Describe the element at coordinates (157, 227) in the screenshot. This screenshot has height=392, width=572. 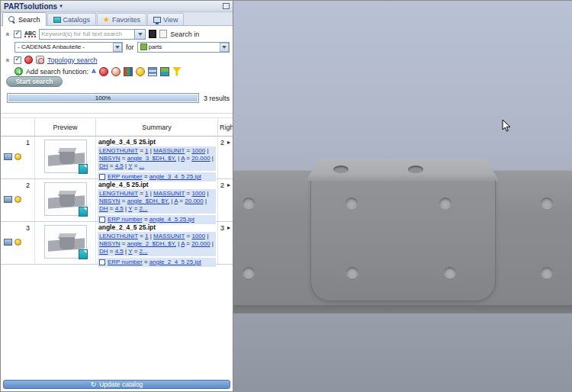
I see `part-filename: angle_2_4_5 25.ipt` at that location.